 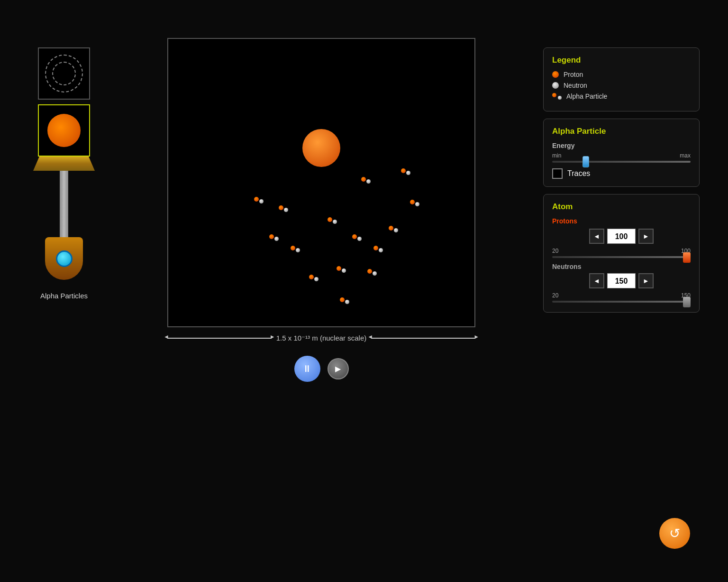 I want to click on legend-neutron-row: Neutron, so click(x=621, y=85).